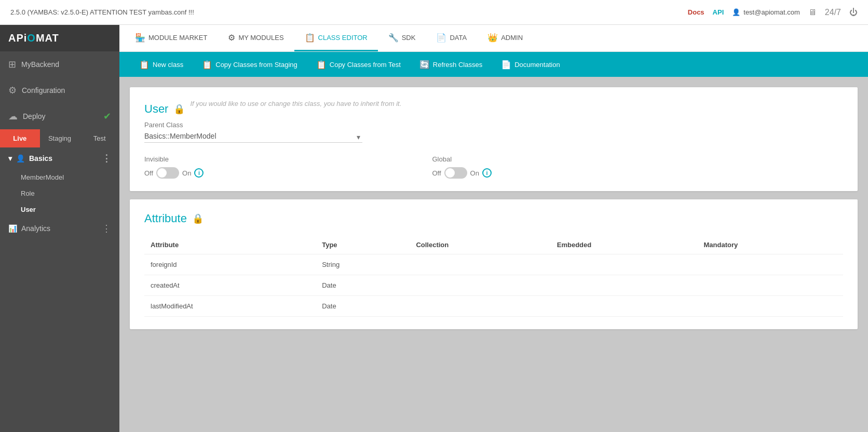 The height and width of the screenshot is (432, 868). Describe the element at coordinates (12, 90) in the screenshot. I see `configuration-icon: ⚙` at that location.